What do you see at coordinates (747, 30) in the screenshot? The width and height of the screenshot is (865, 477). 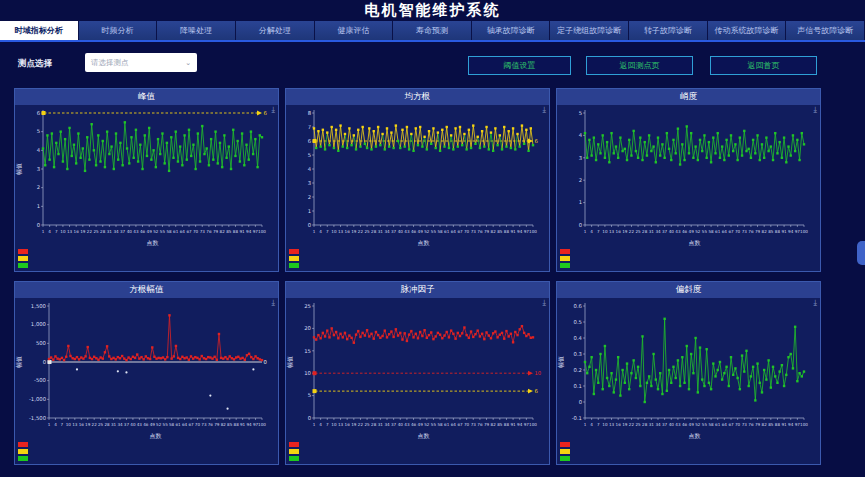 I see `tab-9: 传动系统故障诊断` at bounding box center [747, 30].